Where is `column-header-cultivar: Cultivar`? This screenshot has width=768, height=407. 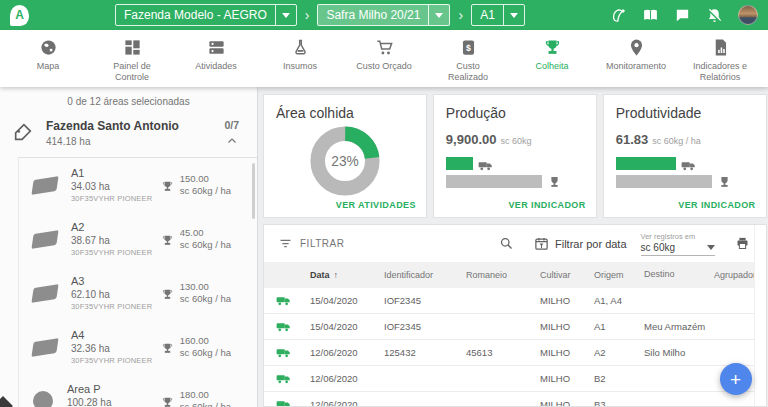 column-header-cultivar: Cultivar is located at coordinates (567, 275).